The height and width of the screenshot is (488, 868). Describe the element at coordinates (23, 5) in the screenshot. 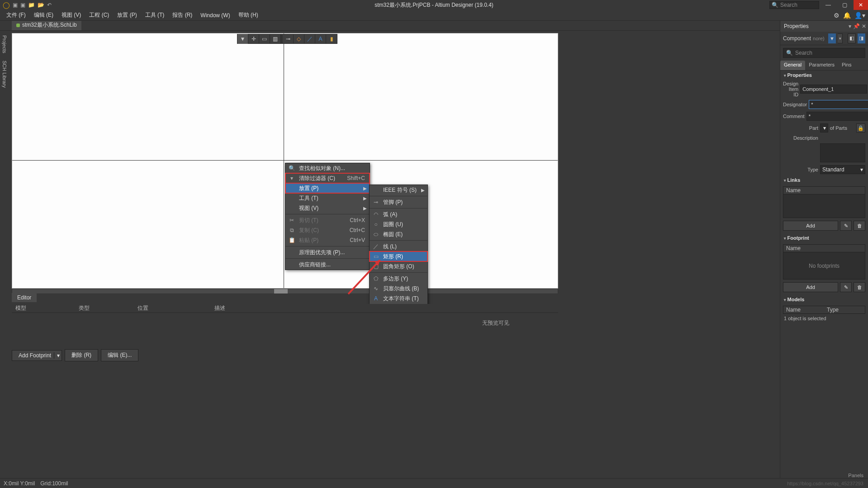

I see `save-all-icon: ▣` at that location.